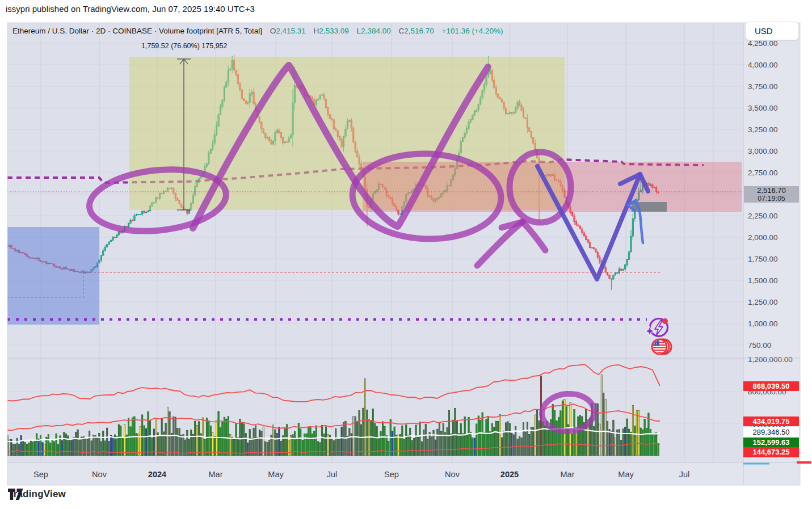 The image size is (812, 509). Describe the element at coordinates (131, 9) in the screenshot. I see `published-byline: issypri published on TradingView.com, Ju…` at that location.